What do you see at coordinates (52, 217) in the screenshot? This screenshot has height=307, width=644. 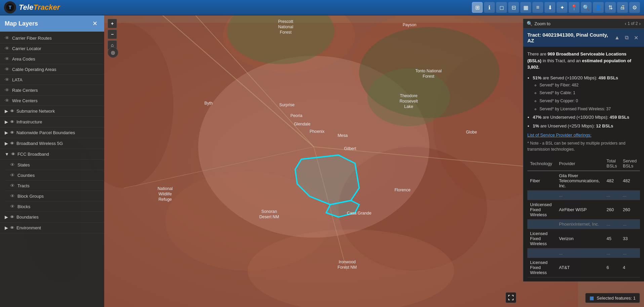 I see `layer-group-boundaries: ▶ 👁 Boundaries` at bounding box center [52, 217].